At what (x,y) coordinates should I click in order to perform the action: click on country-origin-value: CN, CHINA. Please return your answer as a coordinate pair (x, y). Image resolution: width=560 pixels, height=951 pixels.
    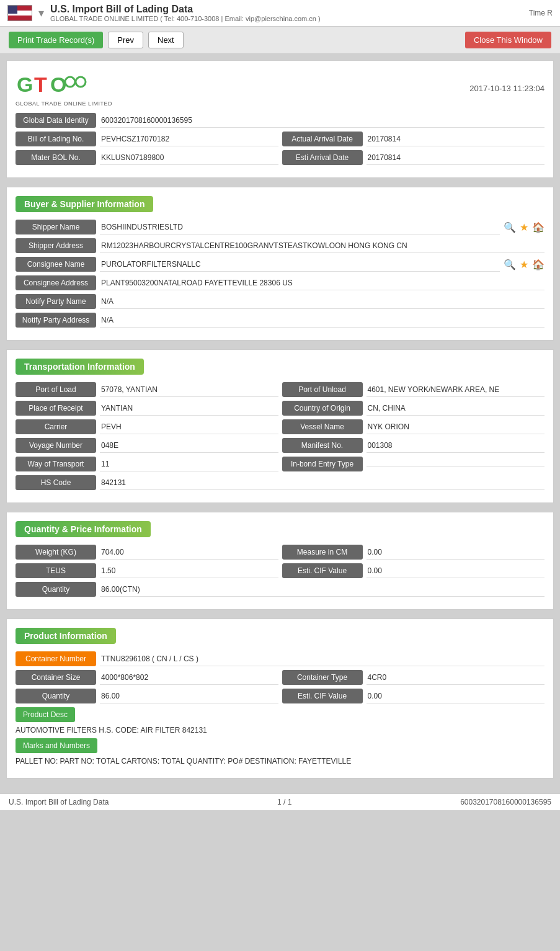
    Looking at the image, I should click on (456, 408).